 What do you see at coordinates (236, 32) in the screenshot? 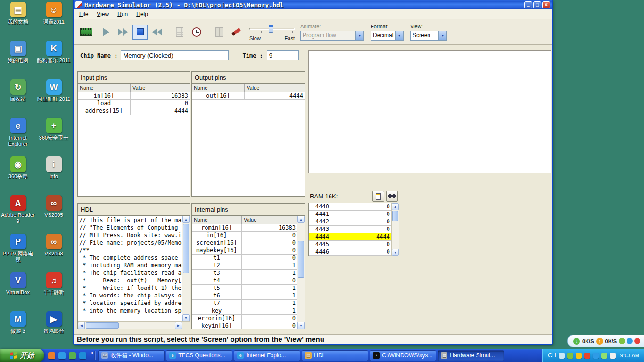
I see `clear-button` at bounding box center [236, 32].